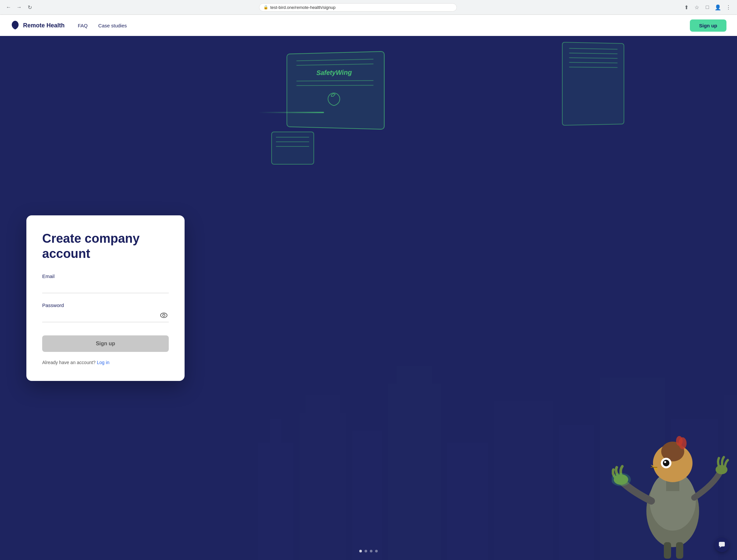 The image size is (737, 560). What do you see at coordinates (106, 305) in the screenshot?
I see `password-label: Password` at bounding box center [106, 305].